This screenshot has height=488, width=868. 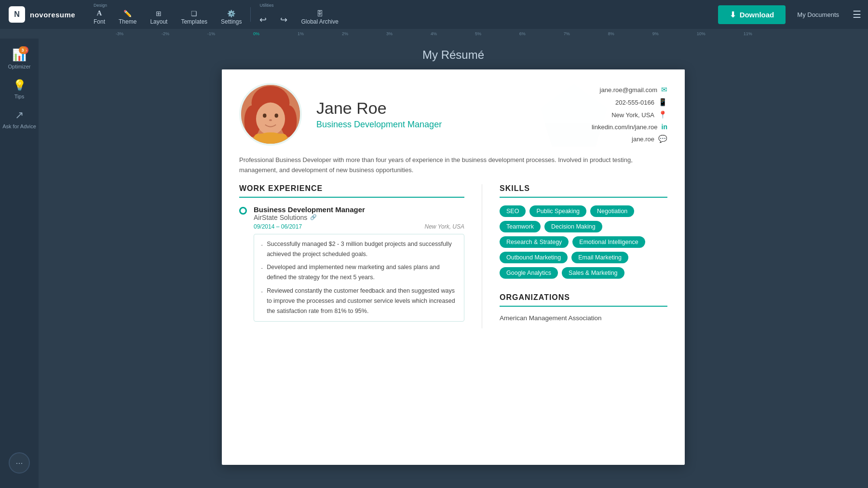 I want to click on nav-redo: ↪, so click(x=284, y=14).